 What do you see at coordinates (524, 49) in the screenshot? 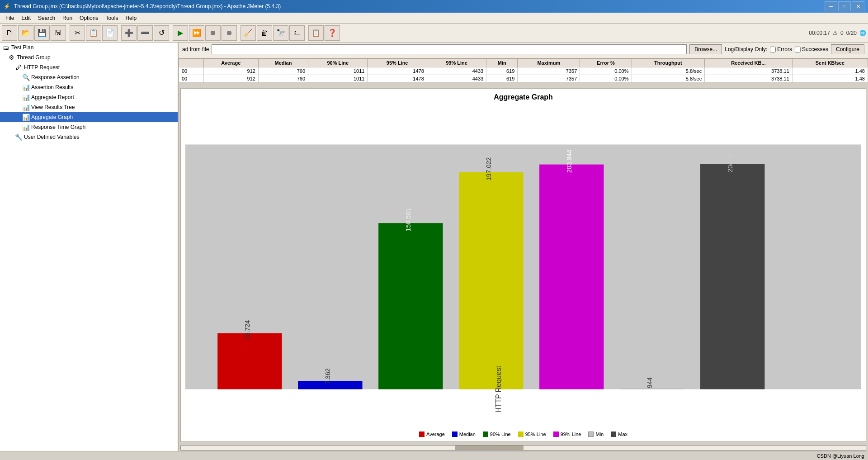
I see `file-row: ad from file Browse... Log/Display Only:…` at bounding box center [524, 49].